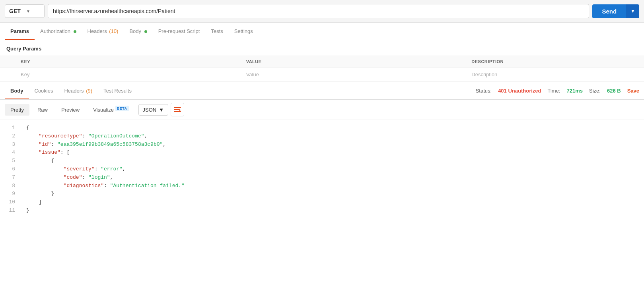 This screenshot has height=286, width=644. What do you see at coordinates (111, 110) in the screenshot?
I see `fmt-tab-visualize: Visualize BETA` at bounding box center [111, 110].